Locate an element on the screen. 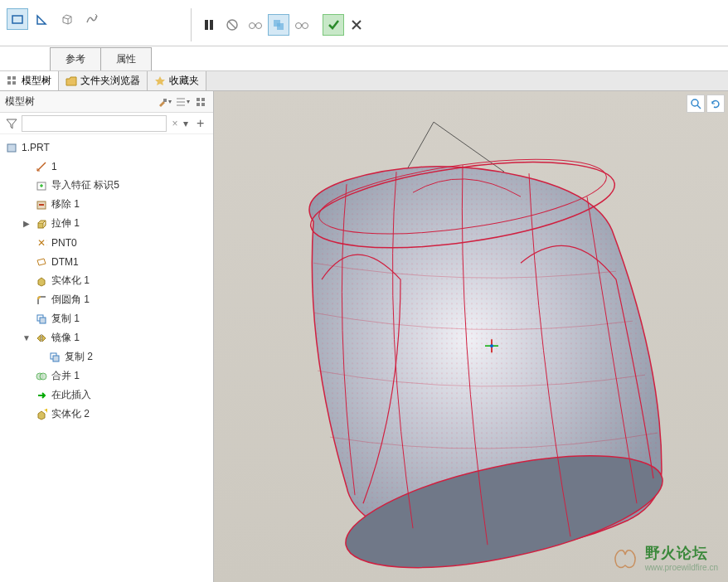  tool-hammer-icon: ▾ is located at coordinates (164, 102).